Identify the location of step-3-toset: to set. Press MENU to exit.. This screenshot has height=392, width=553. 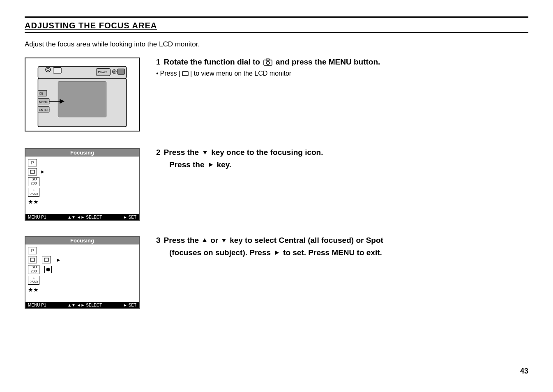
(333, 253).